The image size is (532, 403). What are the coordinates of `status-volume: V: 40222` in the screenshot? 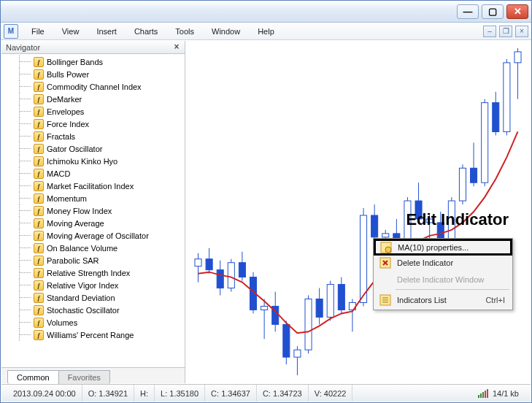 It's located at (331, 393).